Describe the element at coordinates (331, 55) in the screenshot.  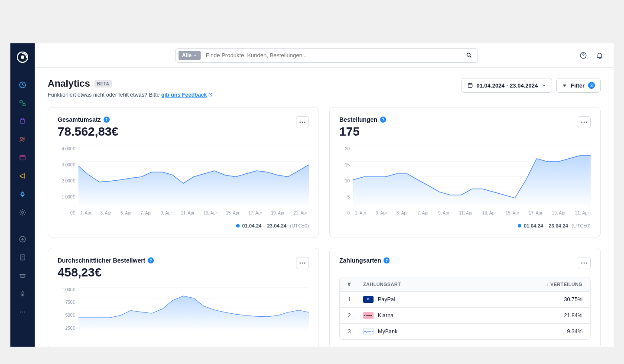
I see `search-input` at that location.